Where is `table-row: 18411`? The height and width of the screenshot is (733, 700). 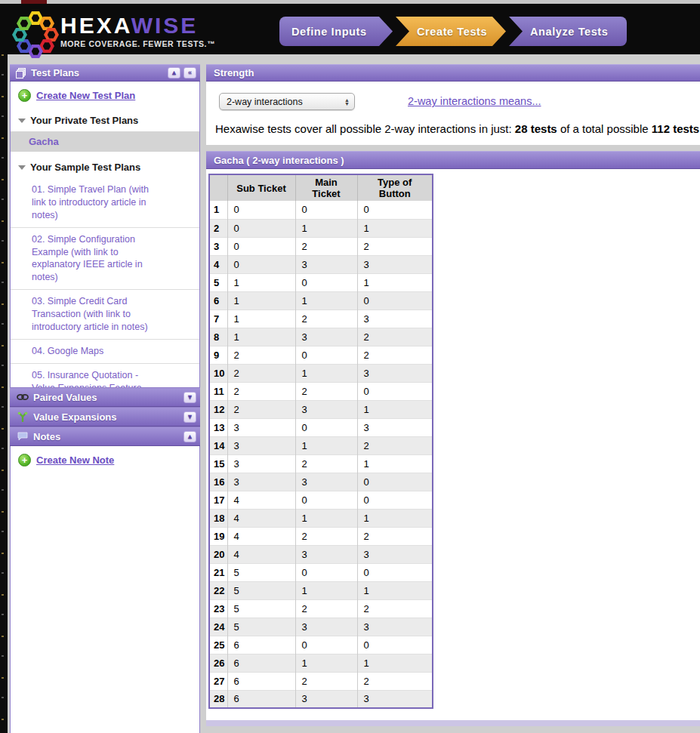 table-row: 18411 is located at coordinates (321, 518).